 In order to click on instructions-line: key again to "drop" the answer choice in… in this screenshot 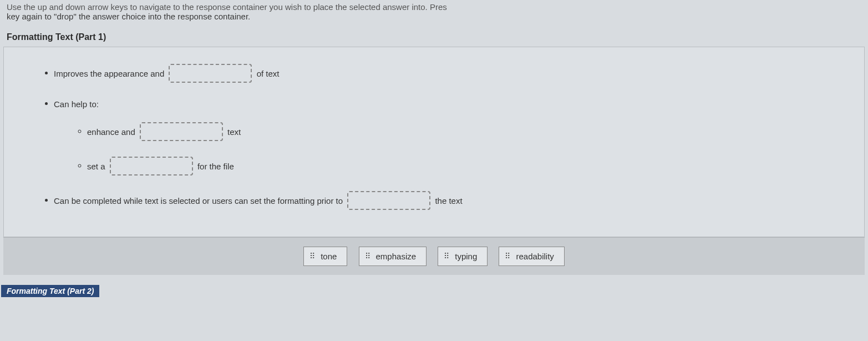, I will do `click(129, 17)`.